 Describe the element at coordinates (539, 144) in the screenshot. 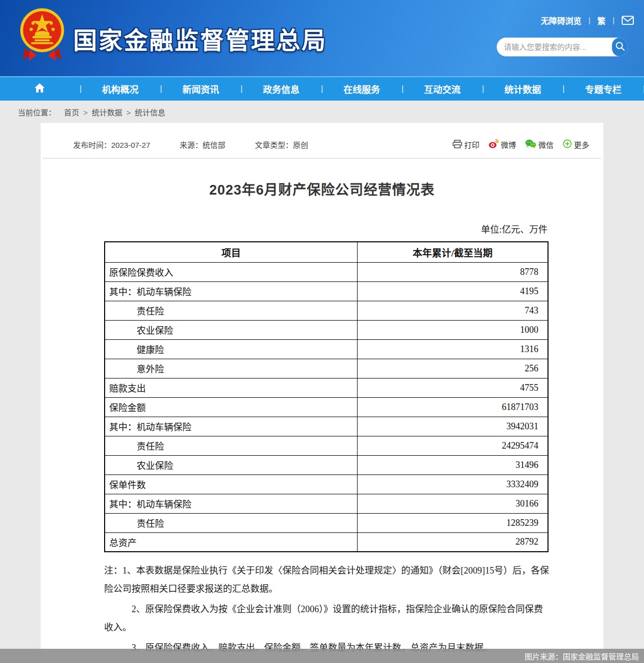

I see `wechat-share-button: 微信` at that location.